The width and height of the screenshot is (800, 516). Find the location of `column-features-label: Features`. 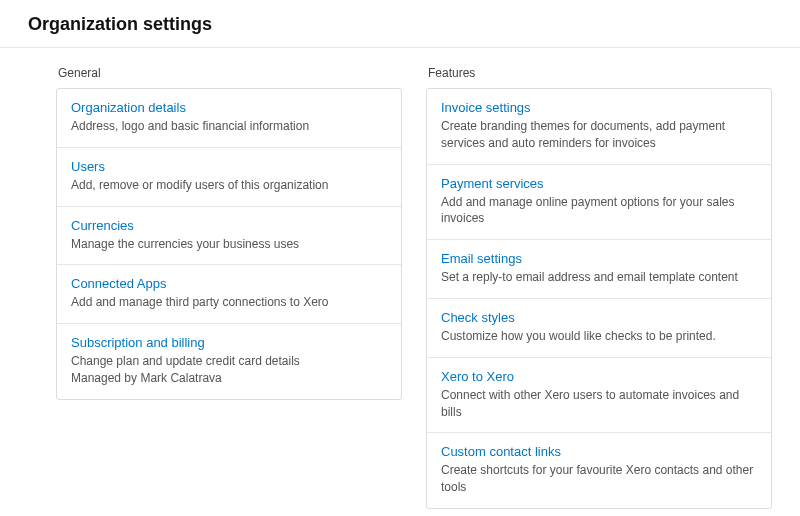

column-features-label: Features is located at coordinates (600, 73).